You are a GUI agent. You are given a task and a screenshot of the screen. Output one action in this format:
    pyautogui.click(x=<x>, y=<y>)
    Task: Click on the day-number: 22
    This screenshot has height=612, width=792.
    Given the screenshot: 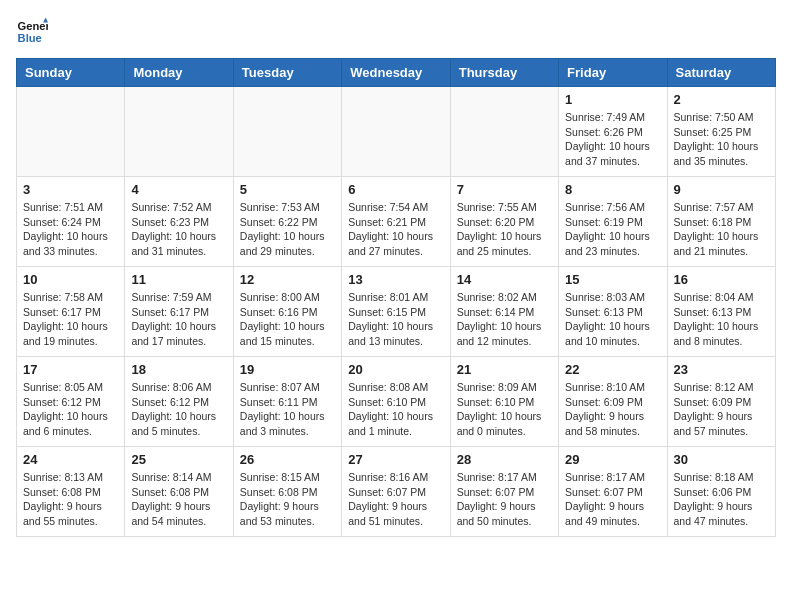 What is the action you would take?
    pyautogui.click(x=612, y=370)
    